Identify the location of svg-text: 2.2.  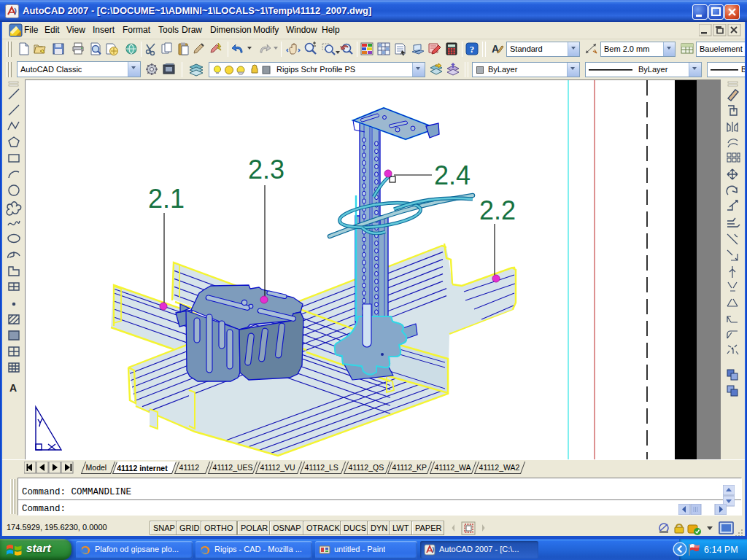
(498, 210).